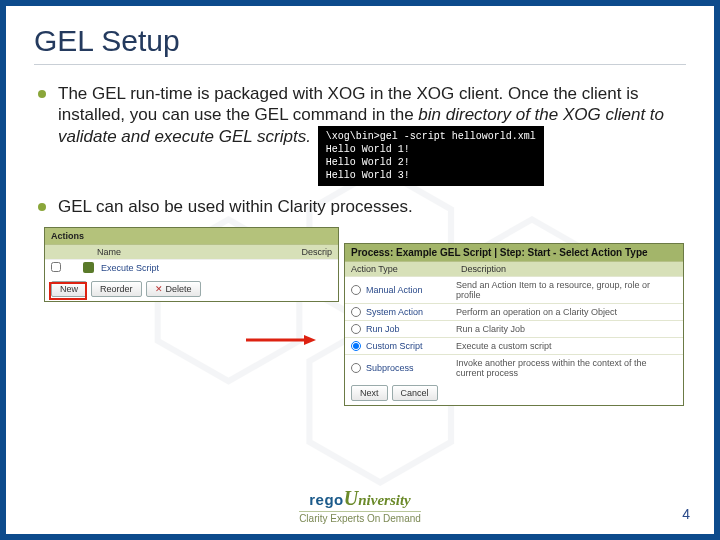 The width and height of the screenshot is (720, 540). What do you see at coordinates (360, 518) in the screenshot?
I see `logo-tagline: Clarity Experts On Demand` at bounding box center [360, 518].